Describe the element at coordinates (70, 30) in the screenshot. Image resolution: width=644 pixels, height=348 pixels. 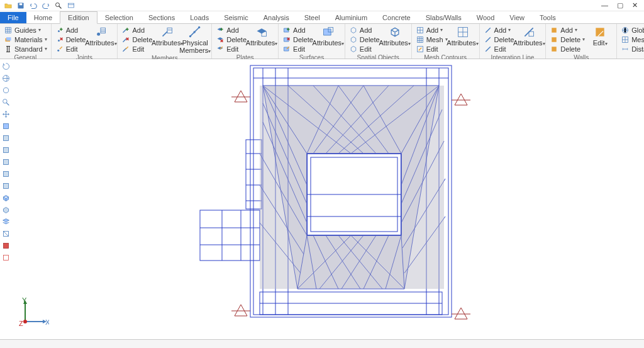
I see `joints-add: Add` at that location.